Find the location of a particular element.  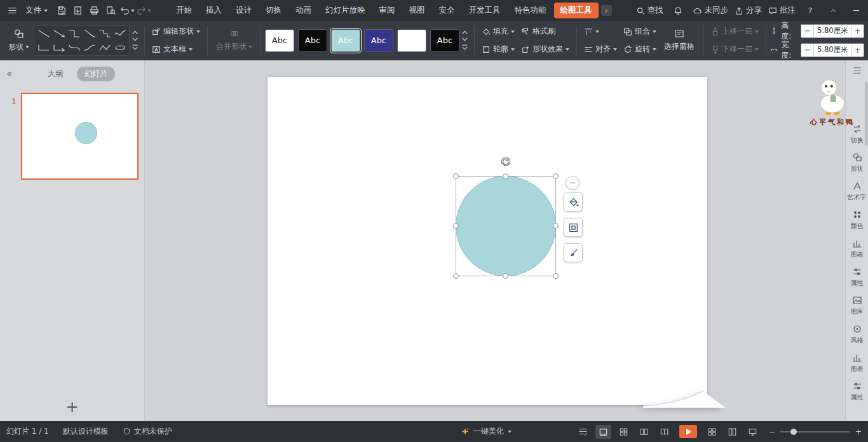

style-up-button is located at coordinates (465, 32).